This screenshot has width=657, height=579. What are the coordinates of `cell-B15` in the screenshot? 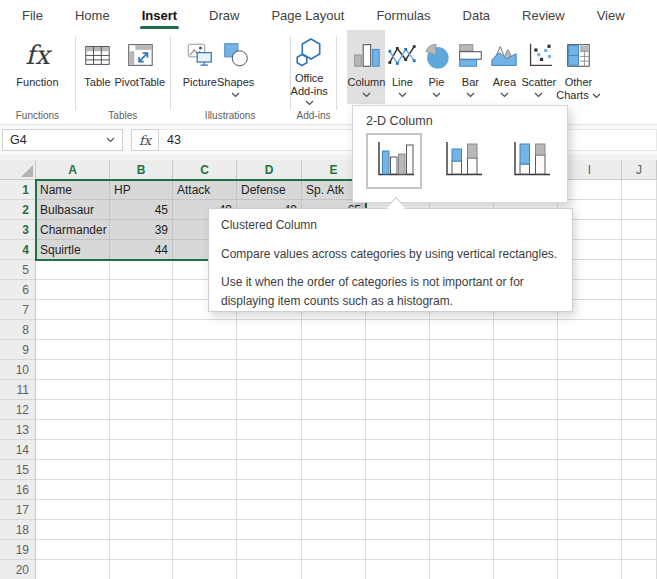 It's located at (142, 470).